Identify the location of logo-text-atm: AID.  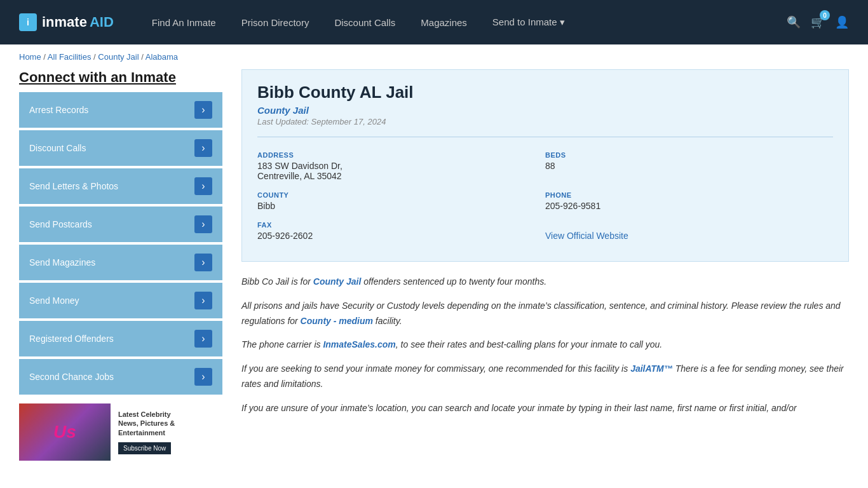
(102, 22).